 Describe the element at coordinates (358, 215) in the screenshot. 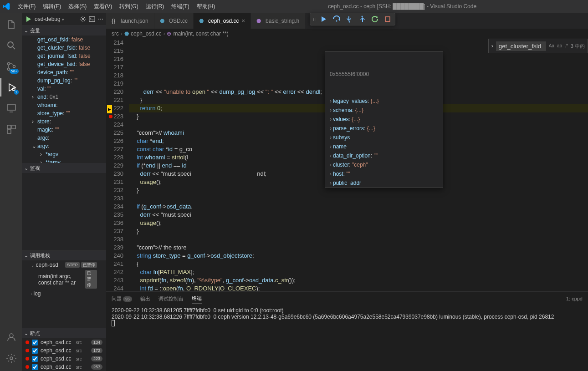

I see `code-line: derr << "must speci` at that location.